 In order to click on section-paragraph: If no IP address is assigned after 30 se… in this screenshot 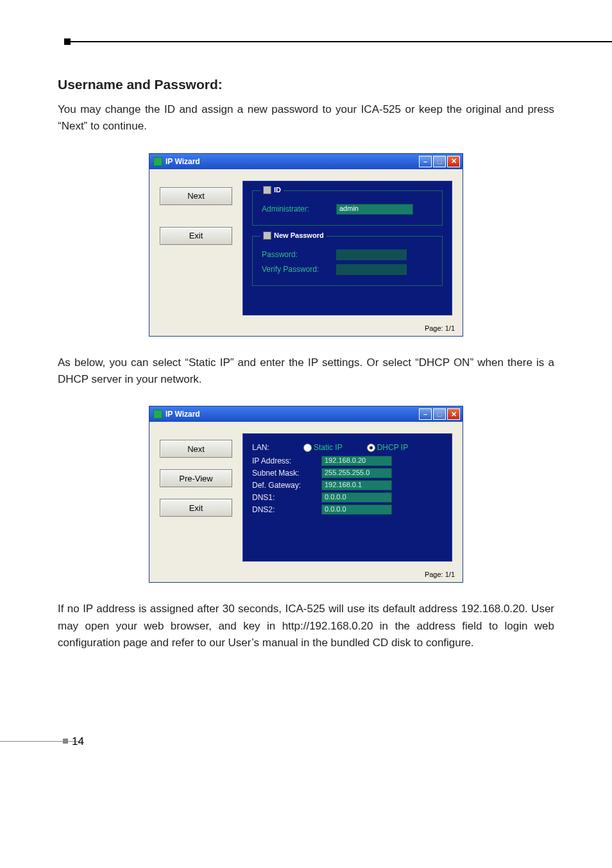, I will do `click(306, 626)`.